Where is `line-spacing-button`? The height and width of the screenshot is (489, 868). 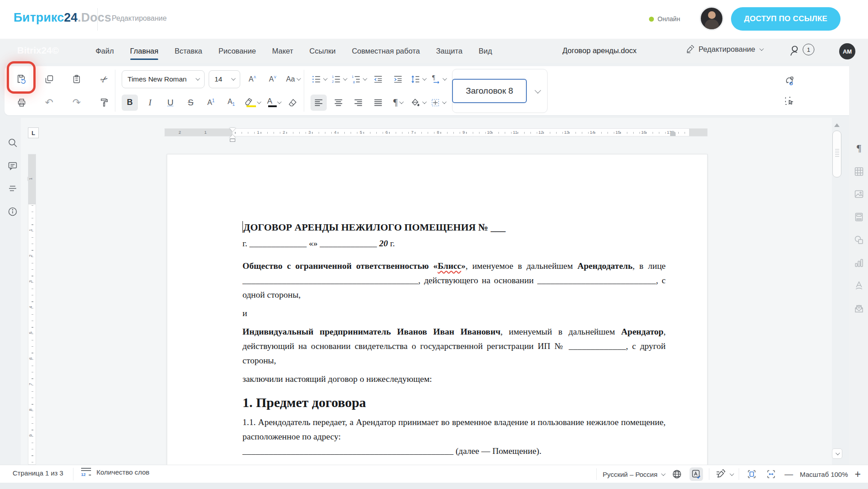 line-spacing-button is located at coordinates (418, 79).